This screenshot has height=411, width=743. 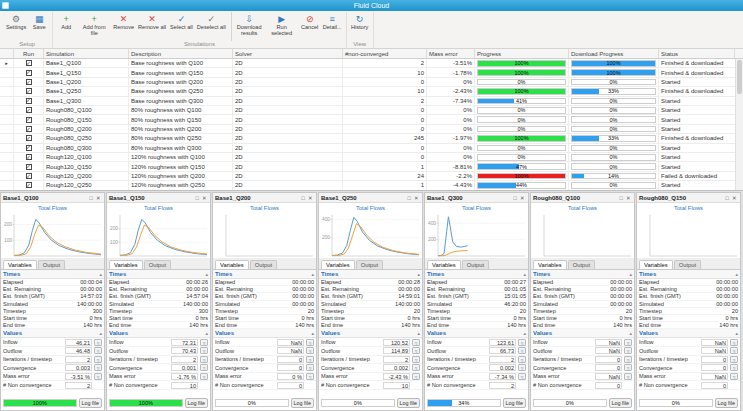 I want to click on column-header-non-converged: #non-converged, so click(x=385, y=54).